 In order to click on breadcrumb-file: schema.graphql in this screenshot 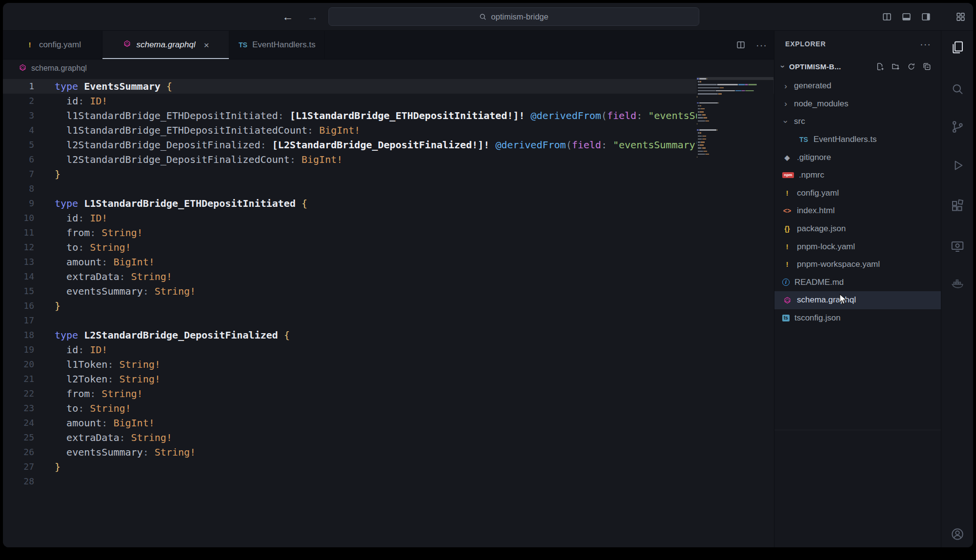, I will do `click(59, 68)`.